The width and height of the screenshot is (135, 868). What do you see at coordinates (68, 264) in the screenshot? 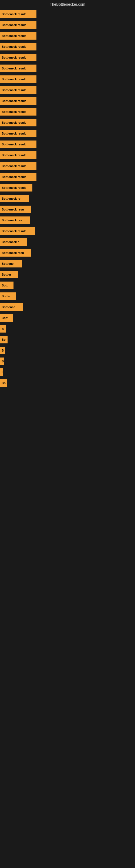
I see `bar-row: Bottlene` at bounding box center [68, 264].